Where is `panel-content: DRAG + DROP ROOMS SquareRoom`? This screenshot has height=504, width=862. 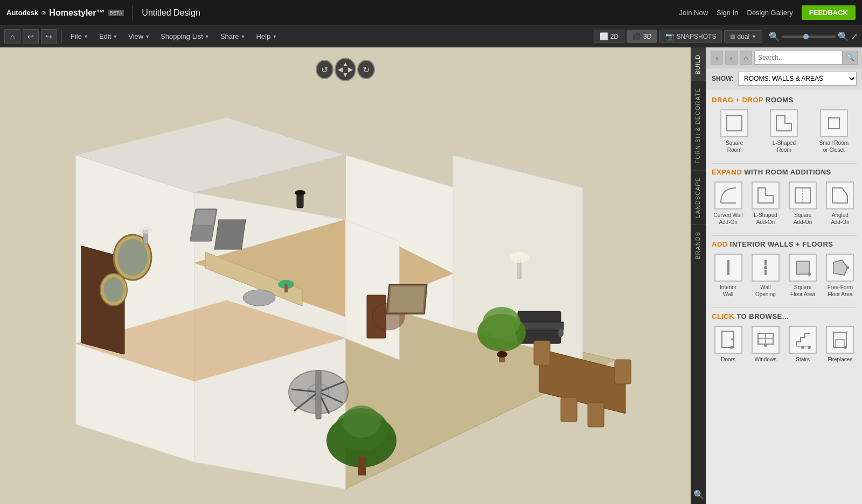 panel-content: DRAG + DROP ROOMS SquareRoom is located at coordinates (784, 297).